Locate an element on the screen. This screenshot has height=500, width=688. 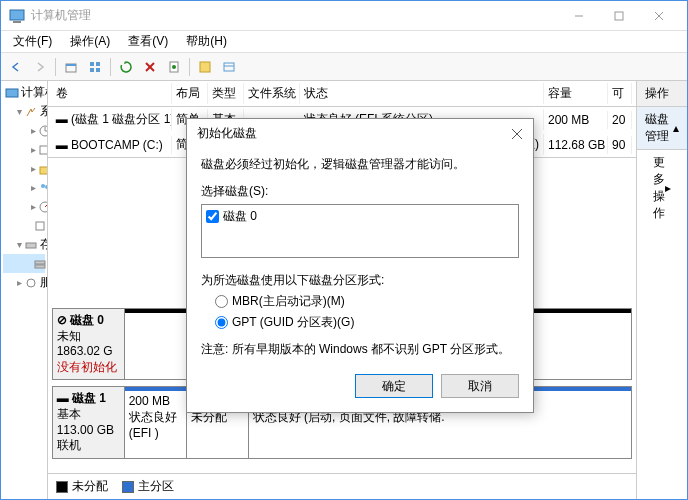
titlebar: 计算机管理 is located at coordinates (344, 16).